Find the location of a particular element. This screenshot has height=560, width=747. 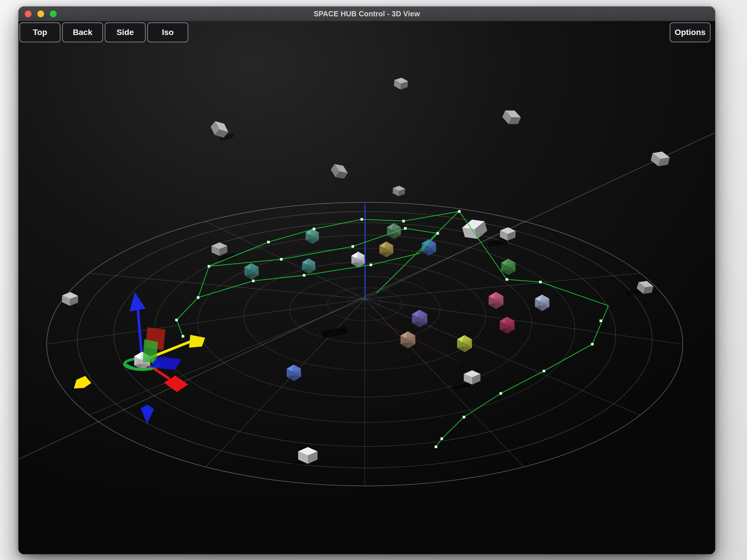

view-back-button: Back is located at coordinates (82, 32).